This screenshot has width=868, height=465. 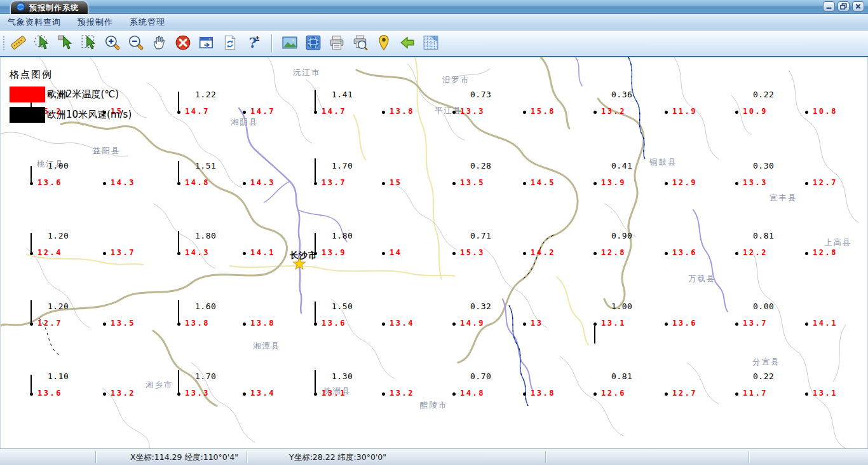 What do you see at coordinates (434, 457) in the screenshot?
I see `statusbar: X坐标:114.29 经度:110°0'4" Y坐标:28.22 纬度:30°0…` at bounding box center [434, 457].